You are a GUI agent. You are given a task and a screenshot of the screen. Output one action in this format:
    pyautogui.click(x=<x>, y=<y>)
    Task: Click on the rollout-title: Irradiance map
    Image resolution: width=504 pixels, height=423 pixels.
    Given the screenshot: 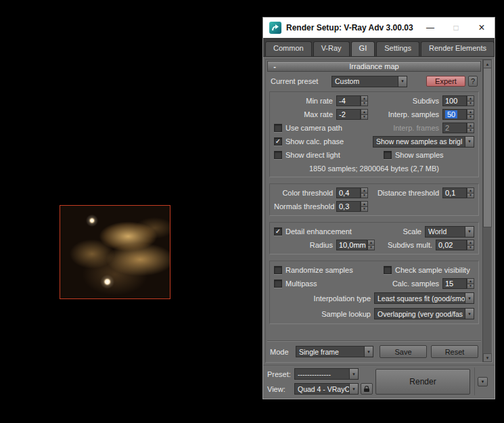 What is the action you would take?
    pyautogui.click(x=374, y=66)
    